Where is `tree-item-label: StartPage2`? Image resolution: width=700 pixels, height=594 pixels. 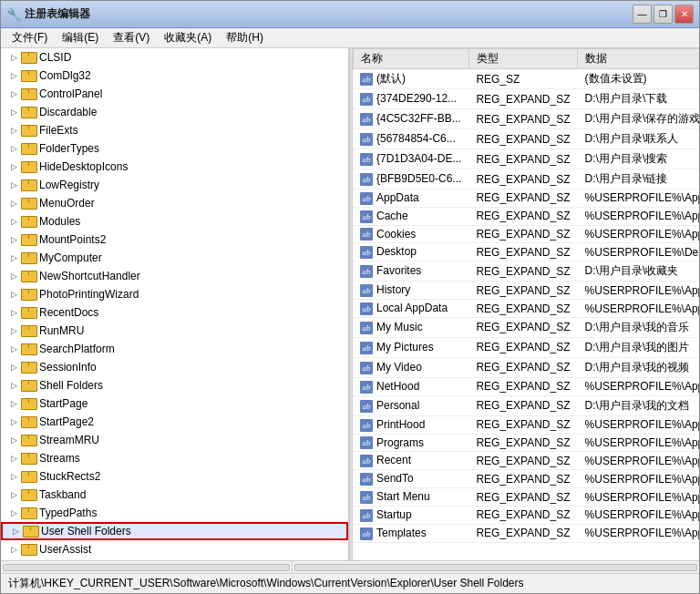 tree-item-label: StartPage2 is located at coordinates (67, 422).